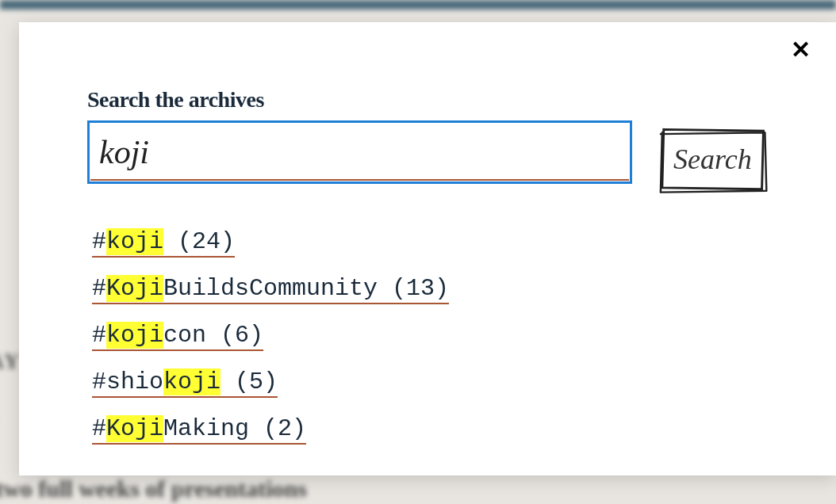 Image resolution: width=836 pixels, height=504 pixels. What do you see at coordinates (360, 152) in the screenshot?
I see `search-input-wrapper` at bounding box center [360, 152].